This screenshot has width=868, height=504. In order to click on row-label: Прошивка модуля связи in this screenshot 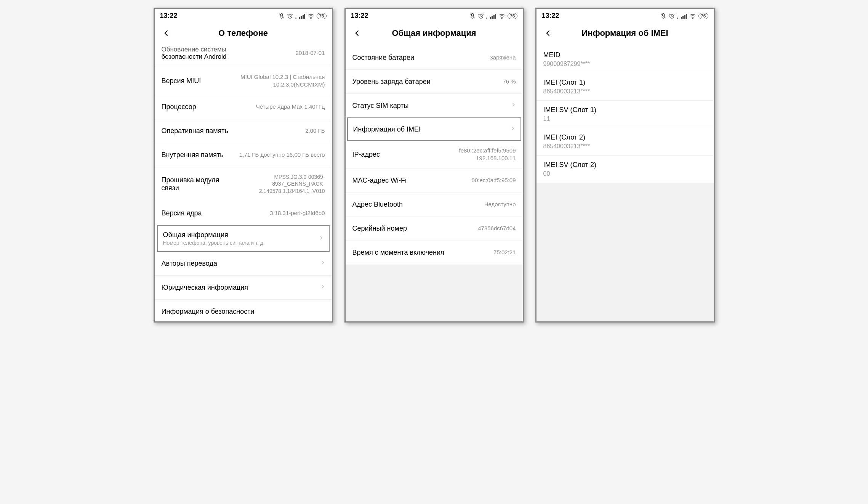, I will do `click(198, 184)`.